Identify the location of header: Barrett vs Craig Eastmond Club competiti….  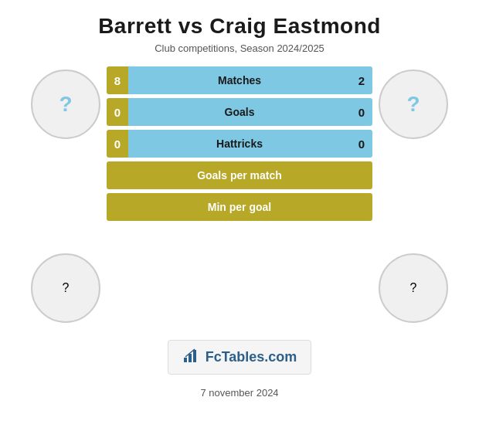
(240, 29).